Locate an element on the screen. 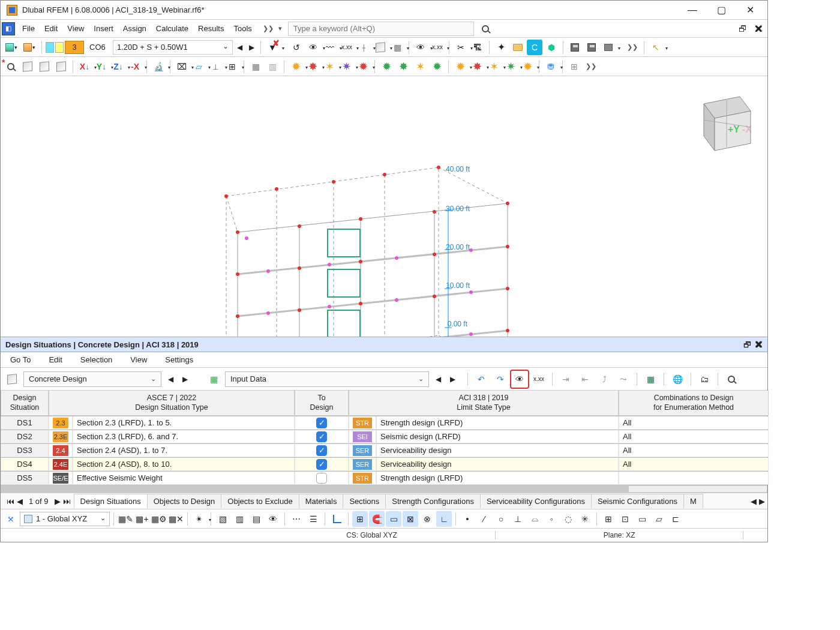  table-row: DS5SE/EEffective Seismic WeightSTRStreng… is located at coordinates (384, 479).